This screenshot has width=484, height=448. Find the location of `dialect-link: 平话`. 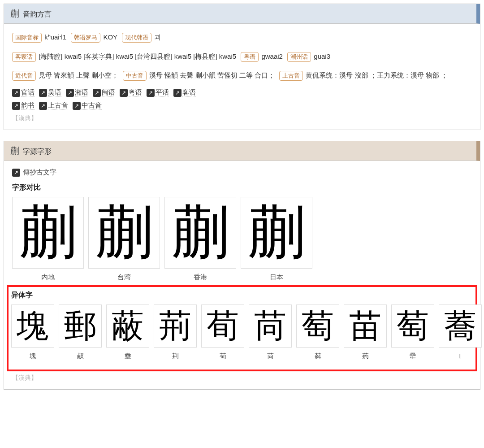

dialect-link: 平话 is located at coordinates (162, 92).